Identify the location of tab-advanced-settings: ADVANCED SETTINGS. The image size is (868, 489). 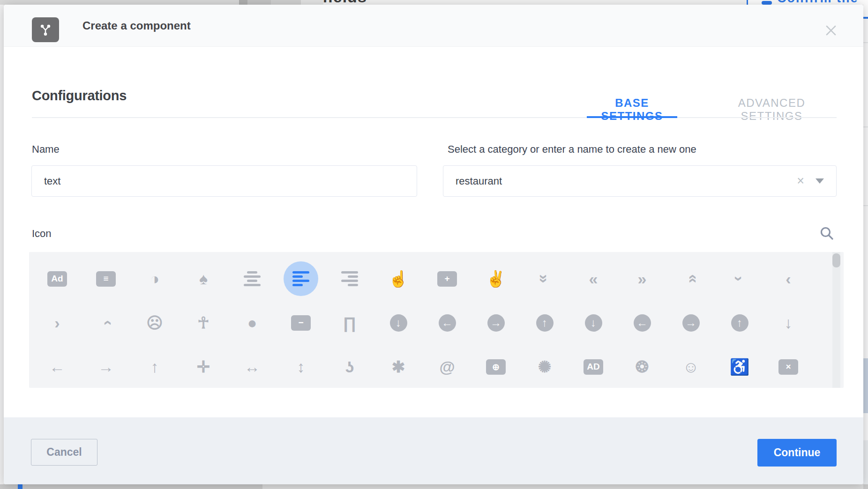
(771, 110).